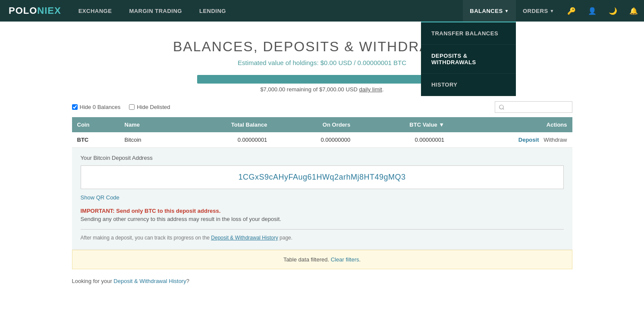 Image resolution: width=644 pixels, height=311 pixels. Describe the element at coordinates (148, 140) in the screenshot. I see `cell-name: Bitcoin` at that location.